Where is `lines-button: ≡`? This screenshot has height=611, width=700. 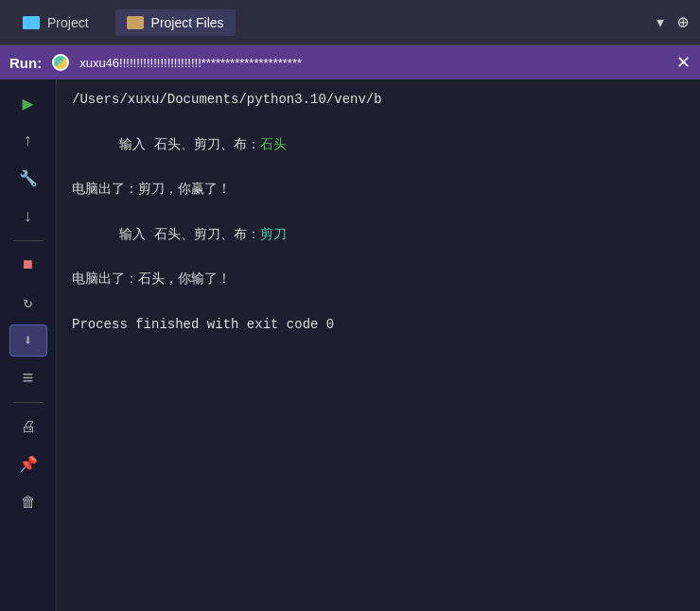 lines-button: ≡ is located at coordinates (28, 378).